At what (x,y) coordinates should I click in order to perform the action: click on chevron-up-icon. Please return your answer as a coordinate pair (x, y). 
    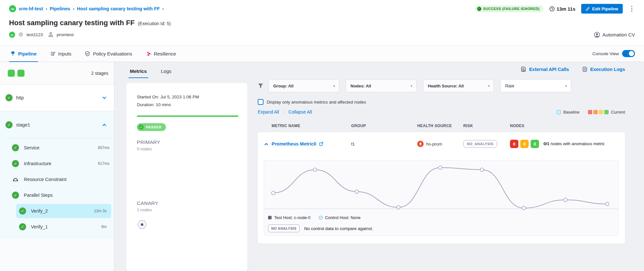
    Looking at the image, I should click on (104, 125).